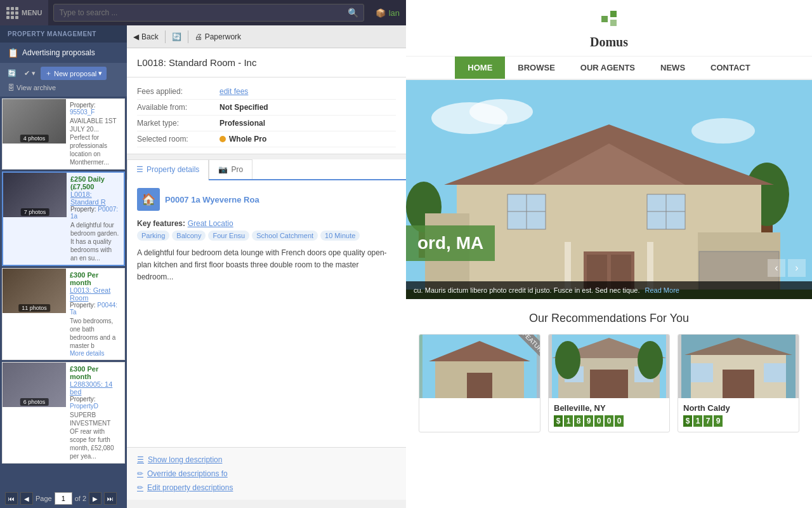 Image resolution: width=812 pixels, height=508 pixels. What do you see at coordinates (75, 74) in the screenshot?
I see `new-proposal-label: New proposal` at bounding box center [75, 74].